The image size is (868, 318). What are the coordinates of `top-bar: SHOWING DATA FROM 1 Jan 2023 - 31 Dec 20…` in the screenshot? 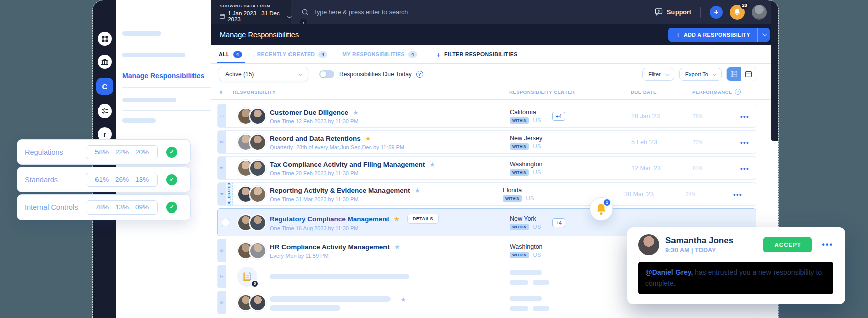 It's located at (495, 12).